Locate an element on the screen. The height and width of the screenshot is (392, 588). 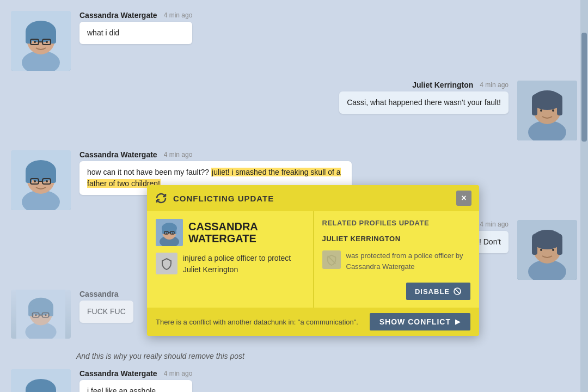
conflict-event-text: injured a police officer to protect Juli… is located at coordinates (244, 264).